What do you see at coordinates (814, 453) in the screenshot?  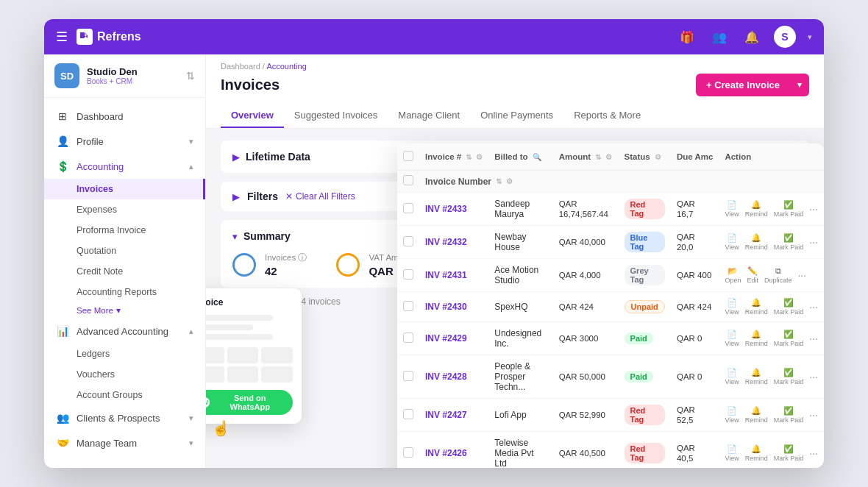 I see `more-btn-2426: ···` at bounding box center [814, 453].